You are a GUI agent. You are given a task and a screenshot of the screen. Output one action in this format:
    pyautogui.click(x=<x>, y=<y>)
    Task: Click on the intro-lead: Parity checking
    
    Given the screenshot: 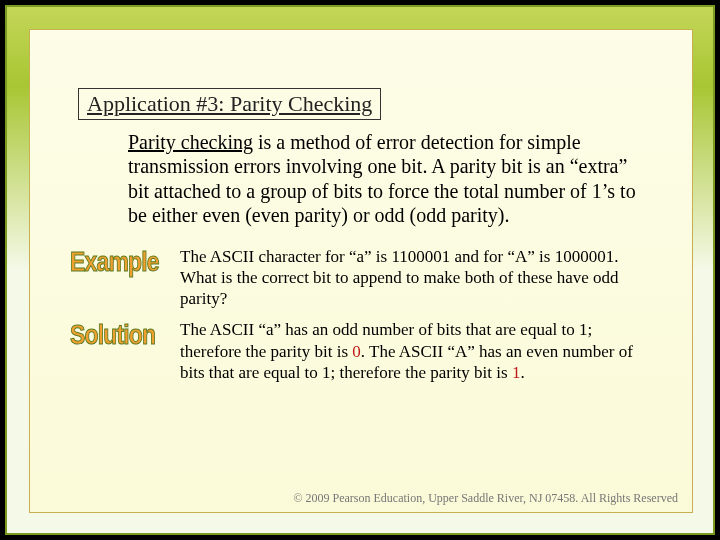 What is the action you would take?
    pyautogui.click(x=190, y=142)
    